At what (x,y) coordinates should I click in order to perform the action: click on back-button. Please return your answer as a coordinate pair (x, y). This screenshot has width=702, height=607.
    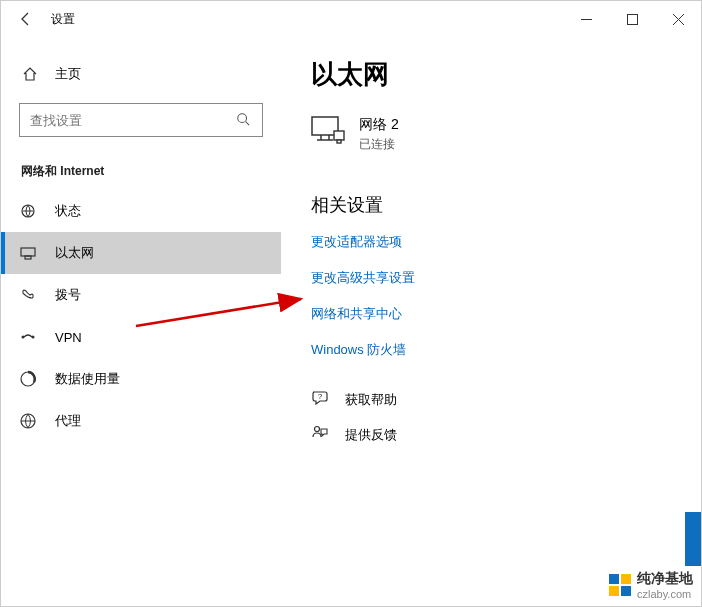
    Looking at the image, I should click on (26, 19).